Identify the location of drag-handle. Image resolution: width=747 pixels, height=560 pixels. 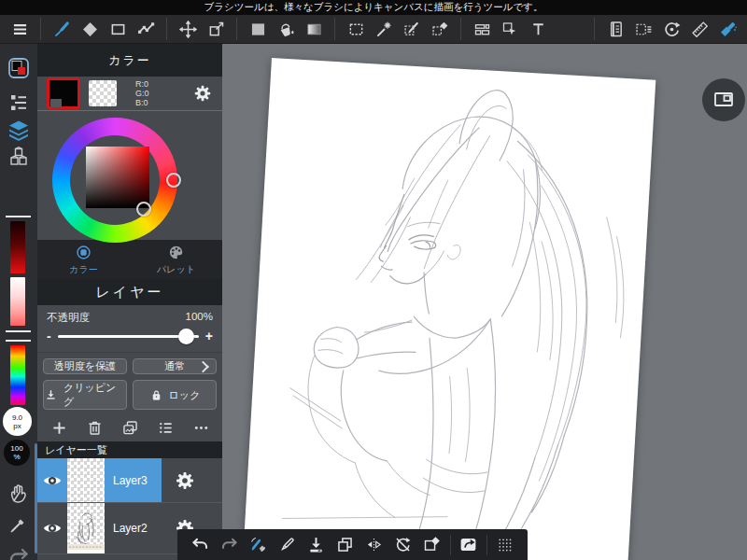
(505, 545).